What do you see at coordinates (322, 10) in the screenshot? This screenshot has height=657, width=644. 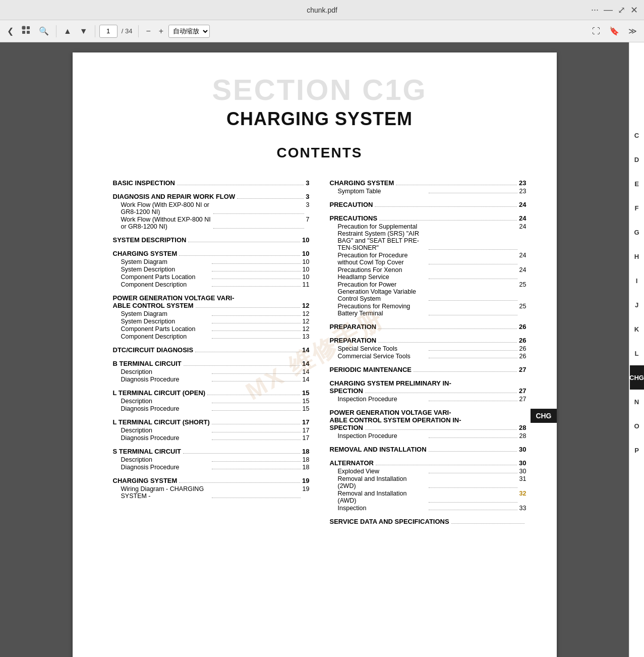 I see `window-title: chunk.pdf` at bounding box center [322, 10].